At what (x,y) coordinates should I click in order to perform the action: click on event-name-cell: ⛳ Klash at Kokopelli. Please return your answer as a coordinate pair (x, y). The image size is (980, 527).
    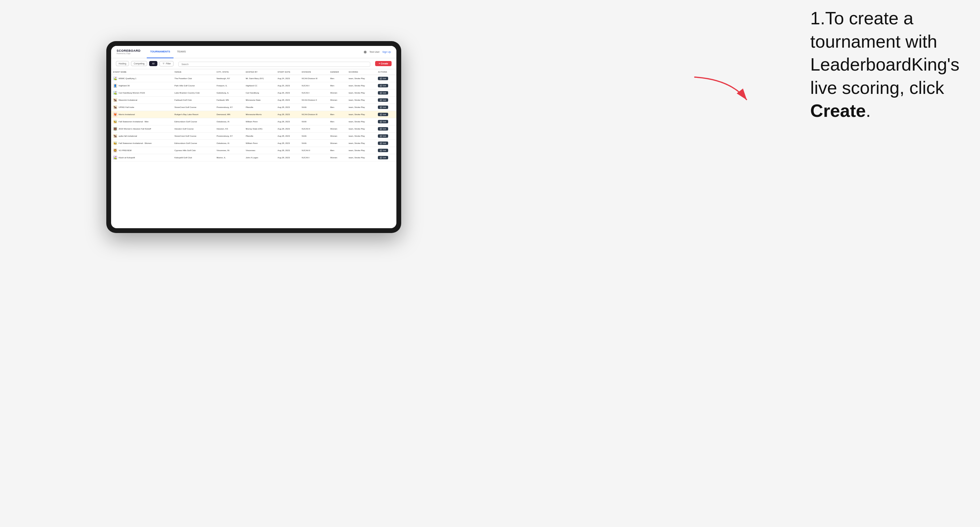
    Looking at the image, I should click on (142, 157).